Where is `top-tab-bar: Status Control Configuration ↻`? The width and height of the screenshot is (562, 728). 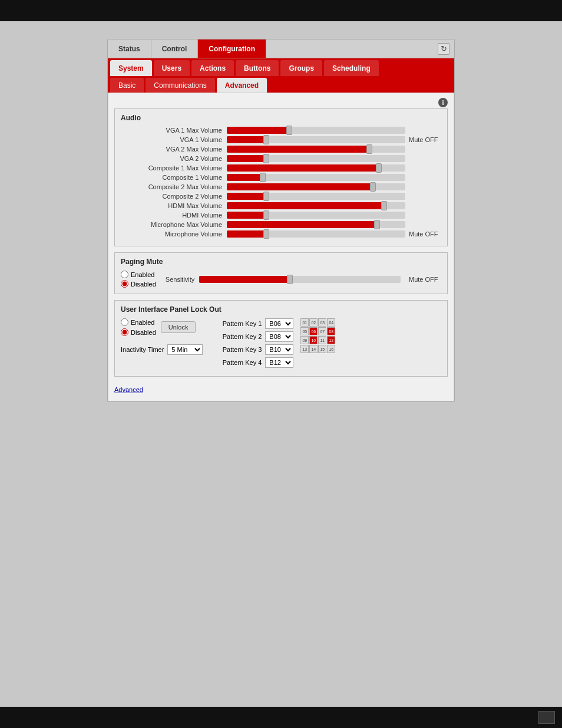 top-tab-bar: Status Control Configuration ↻ is located at coordinates (281, 49).